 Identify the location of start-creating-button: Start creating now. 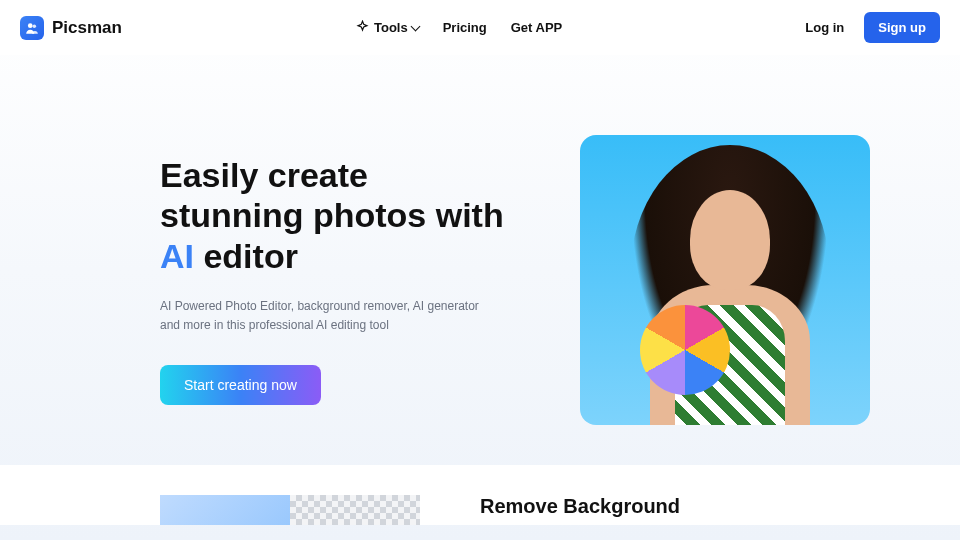
(240, 385).